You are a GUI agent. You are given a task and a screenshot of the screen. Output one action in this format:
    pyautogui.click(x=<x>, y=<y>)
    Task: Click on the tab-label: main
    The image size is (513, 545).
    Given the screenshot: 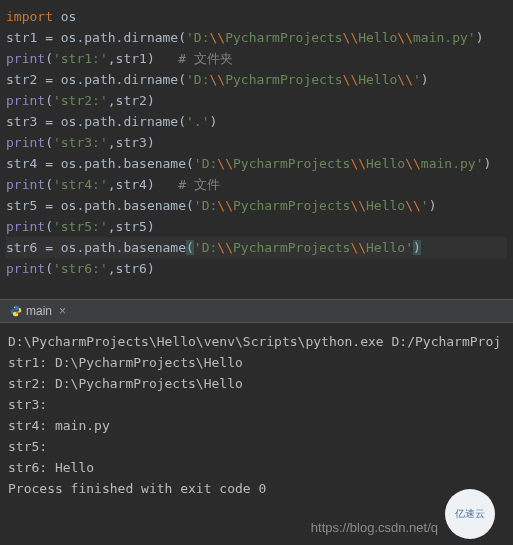 What is the action you would take?
    pyautogui.click(x=39, y=311)
    